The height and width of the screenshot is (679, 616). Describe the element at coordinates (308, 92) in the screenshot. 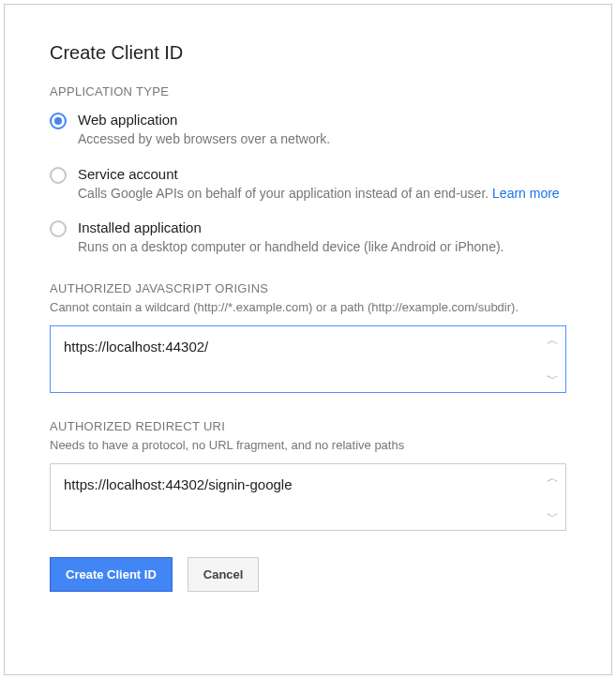

I see `application-type-label: APPLICATION TYPE` at that location.